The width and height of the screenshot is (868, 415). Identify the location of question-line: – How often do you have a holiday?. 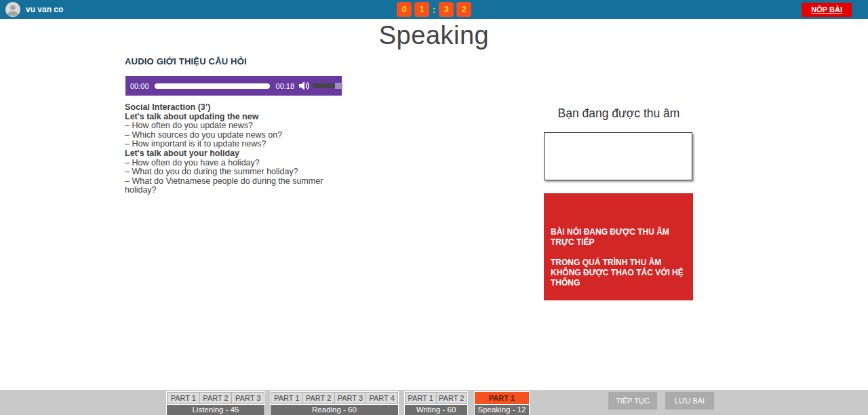
(240, 163).